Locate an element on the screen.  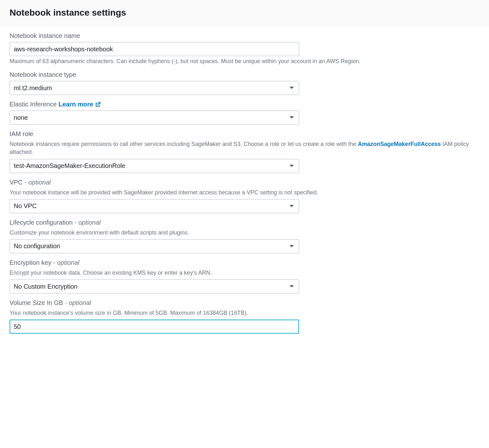
iam-role-select: test-AmazonSageMaker-ExecutionRole is located at coordinates (154, 166).